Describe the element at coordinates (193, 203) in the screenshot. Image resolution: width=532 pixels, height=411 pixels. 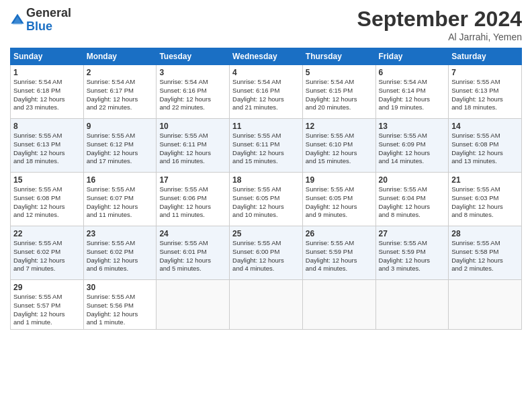
I see `day-info: Sunrise: 5:55 AM Sunset: 6:06 PM Dayligh…` at that location.